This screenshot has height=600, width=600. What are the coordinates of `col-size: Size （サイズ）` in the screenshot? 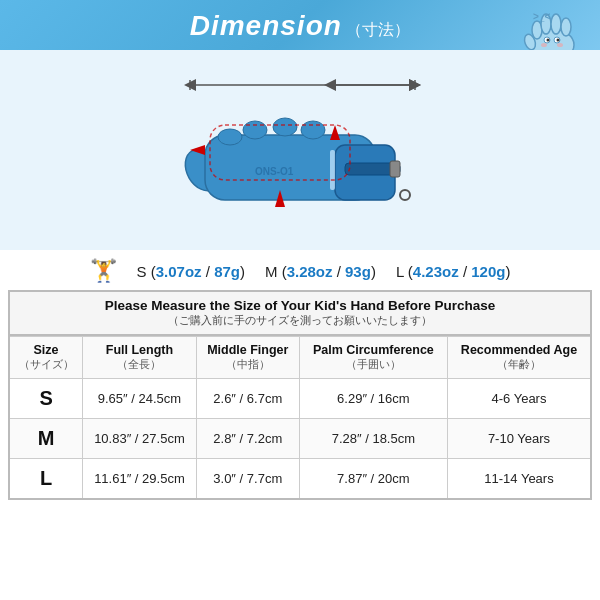 It's located at (46, 358).